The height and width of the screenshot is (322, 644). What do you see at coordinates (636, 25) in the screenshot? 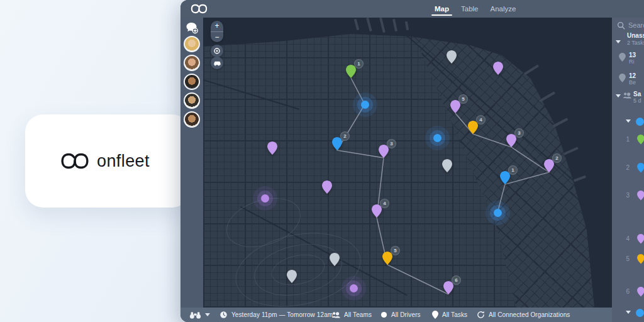
I see `search-input: Search` at bounding box center [636, 25].